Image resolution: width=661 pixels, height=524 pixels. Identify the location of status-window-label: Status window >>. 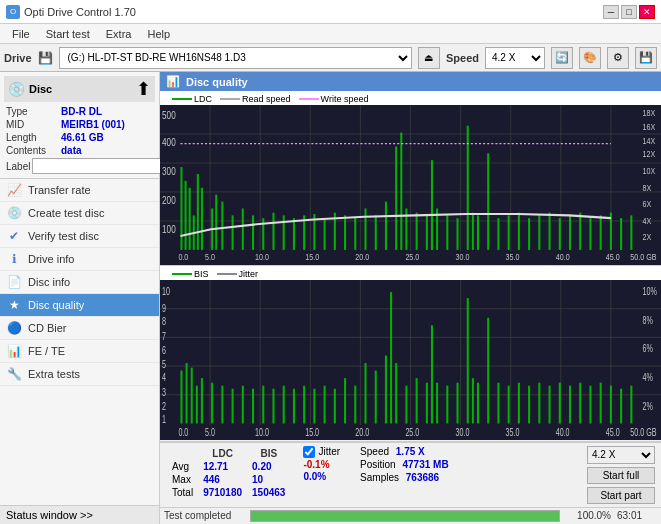
(50, 515).